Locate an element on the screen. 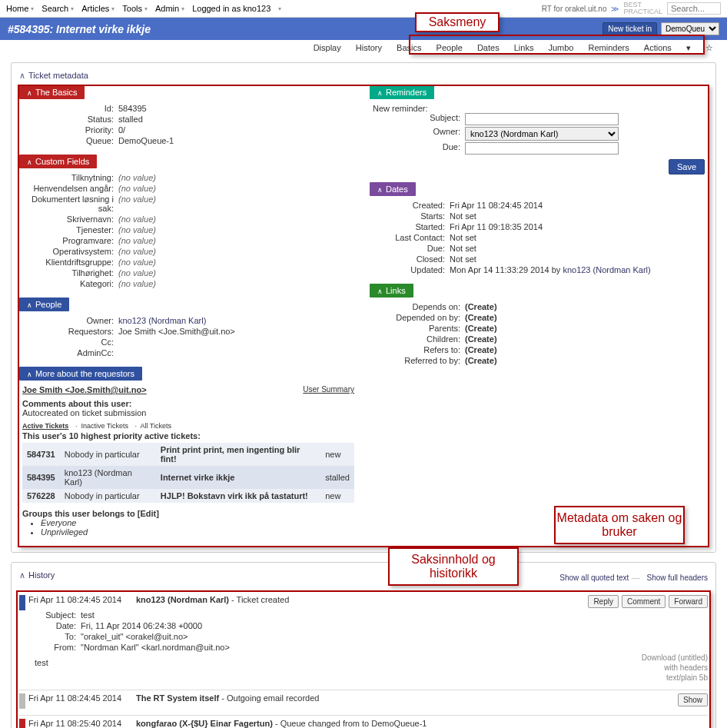  tab-active-tickets: Active Tickets is located at coordinates (45, 426).